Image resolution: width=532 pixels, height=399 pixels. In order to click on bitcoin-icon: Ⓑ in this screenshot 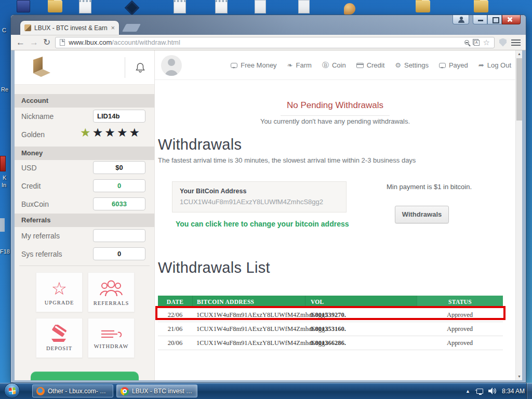, I will do `click(325, 65)`.